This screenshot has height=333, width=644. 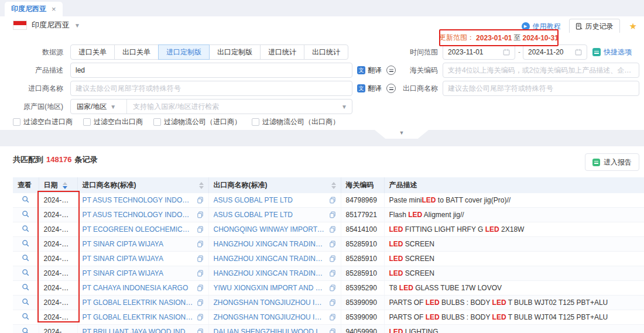 I want to click on enter-report-button: 进入报告, so click(x=612, y=162).